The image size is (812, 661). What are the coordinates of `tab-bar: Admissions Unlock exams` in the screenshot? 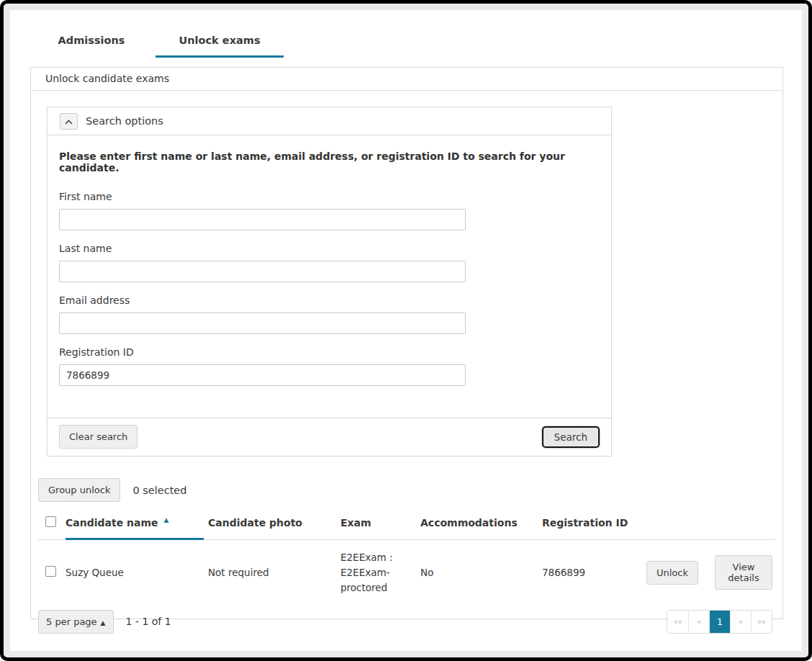 It's located at (406, 34).